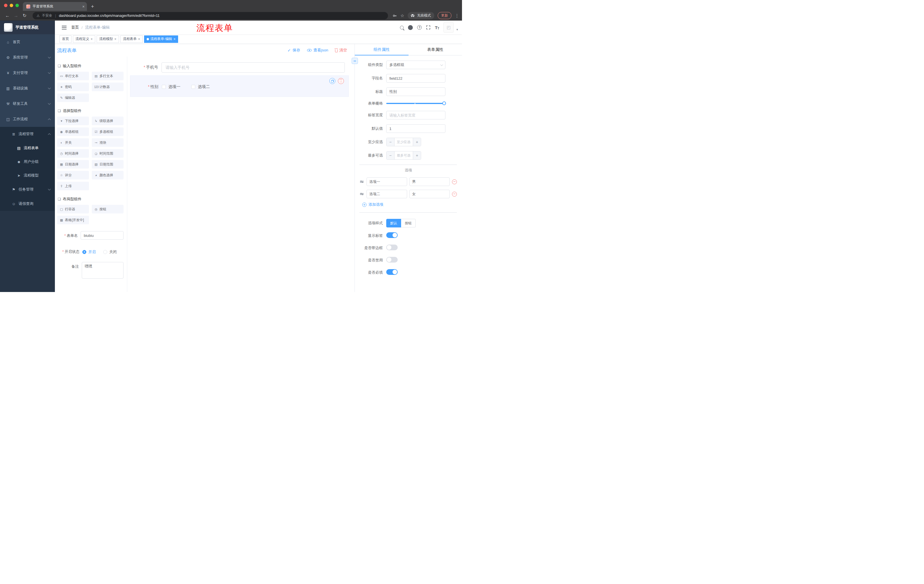 The width and height of the screenshot is (924, 584). Describe the element at coordinates (437, 28) in the screenshot. I see `font-size-icon: TT` at that location.